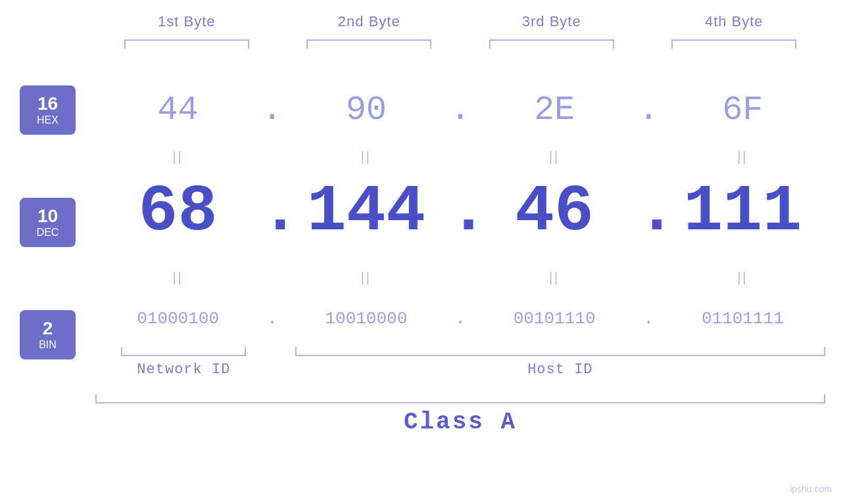 This screenshot has width=845, height=504. Describe the element at coordinates (811, 489) in the screenshot. I see `watermark: ipshu.com` at that location.